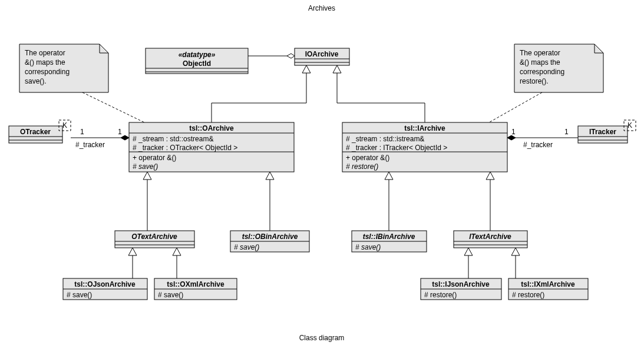  What do you see at coordinates (154, 239) in the screenshot?
I see `class-otextarchive: OTextArchive` at bounding box center [154, 239].